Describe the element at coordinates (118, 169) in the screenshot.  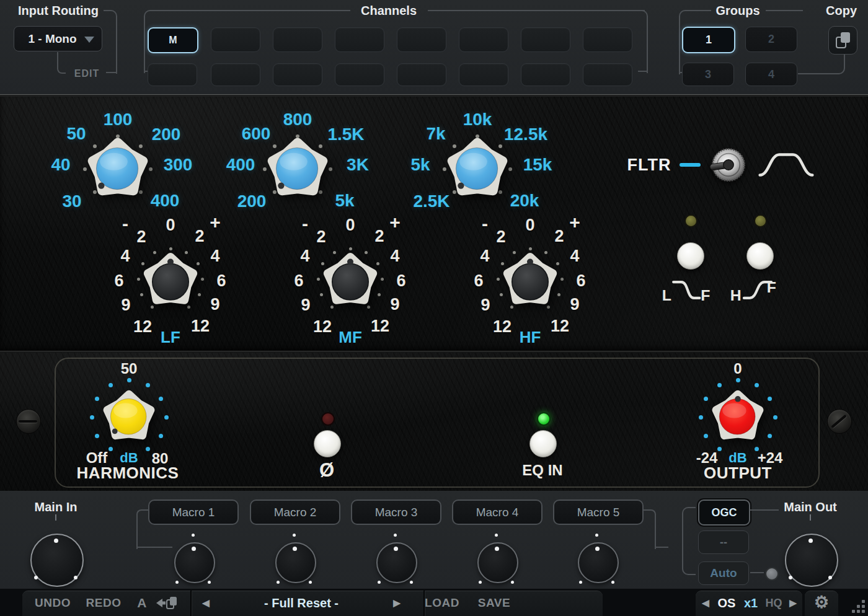
I see `lf-frequency-knob` at that location.